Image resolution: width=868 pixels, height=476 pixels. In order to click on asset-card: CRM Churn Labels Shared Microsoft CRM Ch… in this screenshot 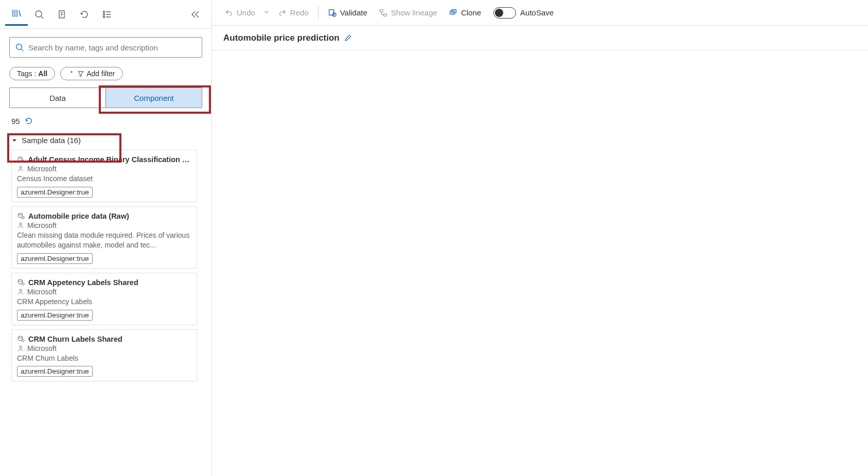, I will do `click(104, 356)`.